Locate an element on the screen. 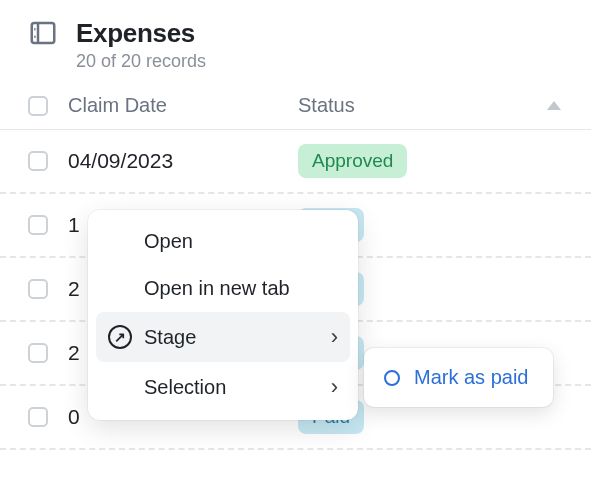  menu-item-selection: Selection › is located at coordinates (223, 387).